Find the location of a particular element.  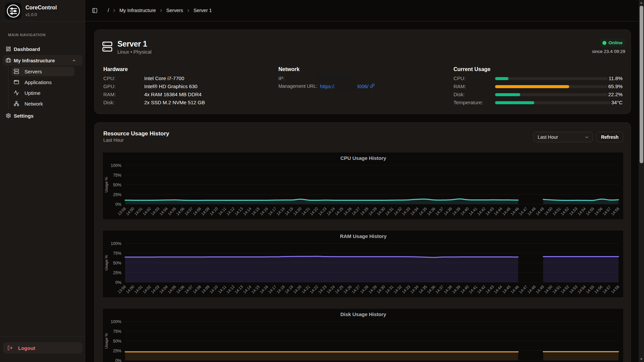

svg-text: Disk Usage History is located at coordinates (364, 314).